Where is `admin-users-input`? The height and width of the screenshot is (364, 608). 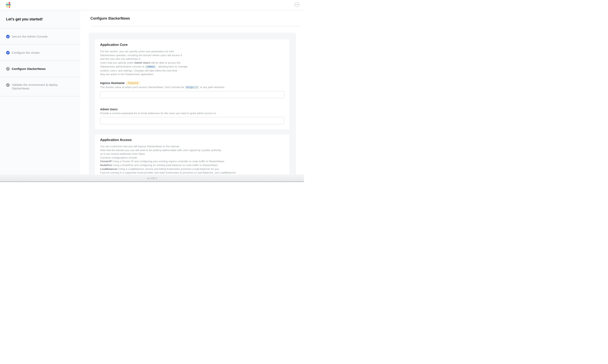 admin-users-input is located at coordinates (192, 121).